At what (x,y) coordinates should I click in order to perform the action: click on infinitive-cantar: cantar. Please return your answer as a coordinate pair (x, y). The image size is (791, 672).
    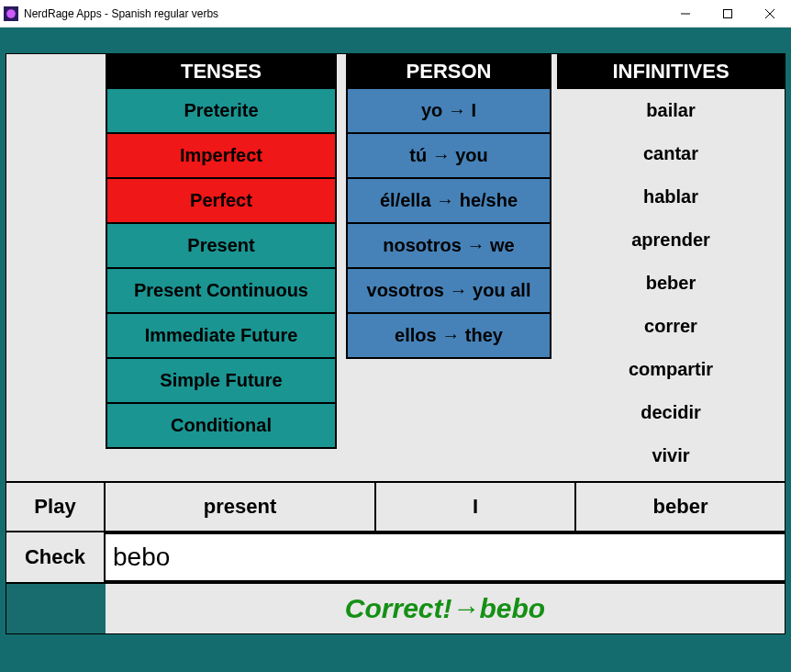
    Looking at the image, I should click on (671, 154).